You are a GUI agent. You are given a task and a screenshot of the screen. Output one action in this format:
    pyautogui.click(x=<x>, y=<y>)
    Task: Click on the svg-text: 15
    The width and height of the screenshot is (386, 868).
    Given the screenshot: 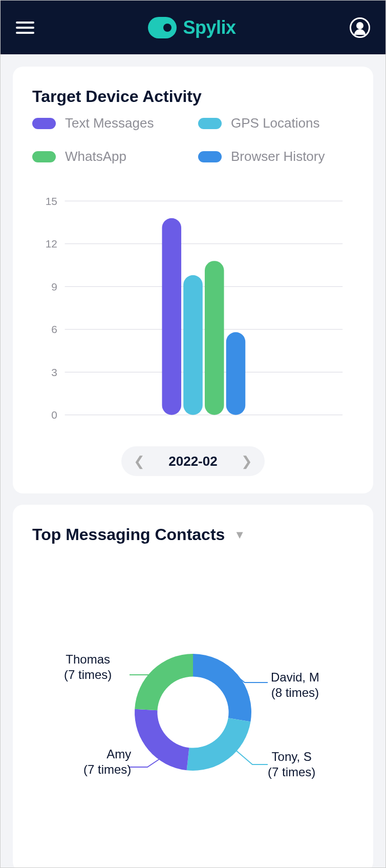 What is the action you would take?
    pyautogui.click(x=51, y=201)
    